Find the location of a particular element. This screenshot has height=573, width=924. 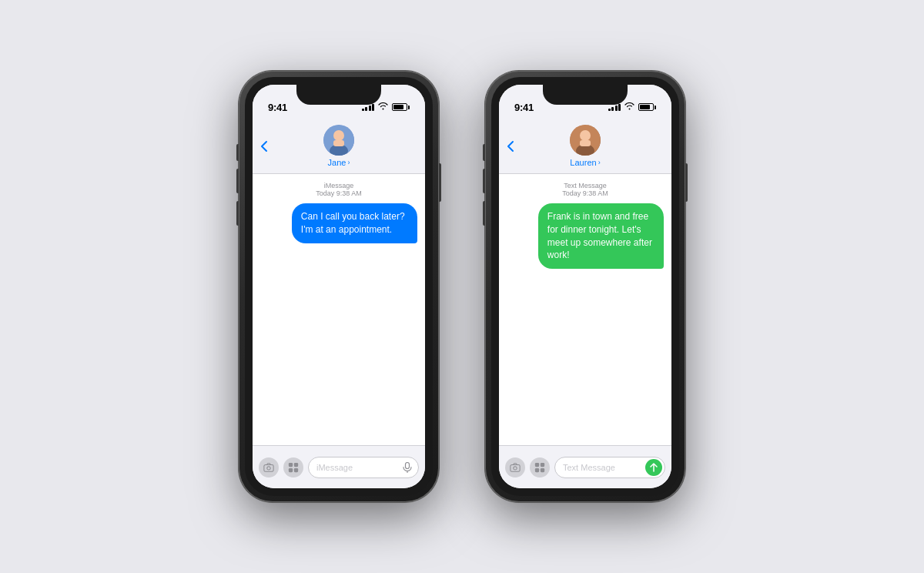

input-bar: Text Message is located at coordinates (585, 467).